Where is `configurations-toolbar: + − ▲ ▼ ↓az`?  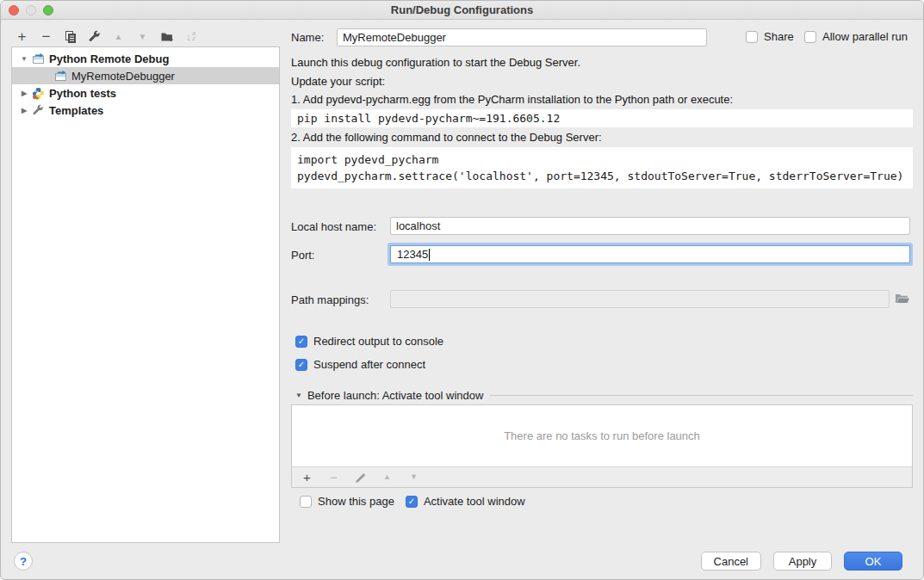 configurations-toolbar: + − ▲ ▼ ↓az is located at coordinates (107, 36).